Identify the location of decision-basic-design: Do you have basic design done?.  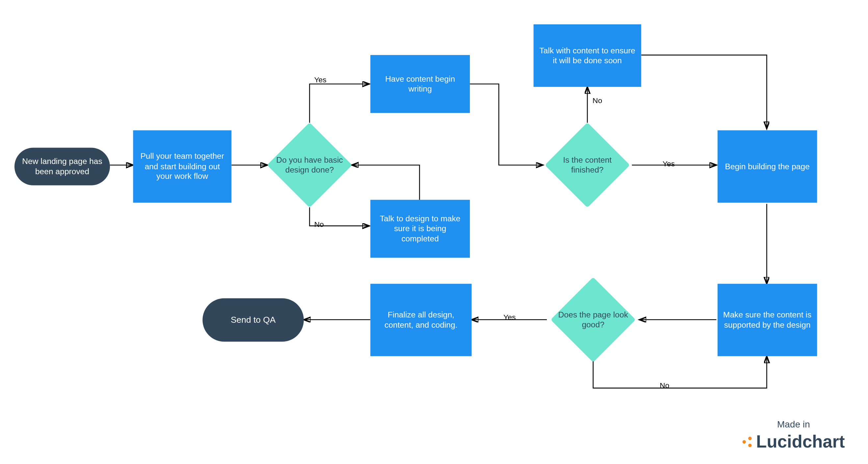
(309, 165).